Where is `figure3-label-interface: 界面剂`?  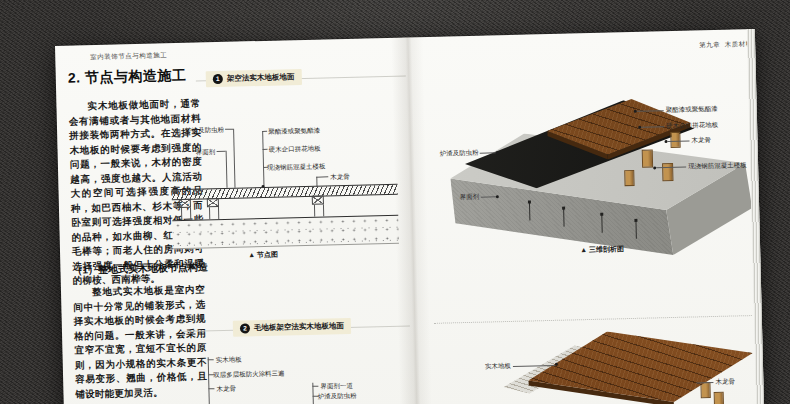
figure3-label-interface: 界面剂 is located at coordinates (470, 197).